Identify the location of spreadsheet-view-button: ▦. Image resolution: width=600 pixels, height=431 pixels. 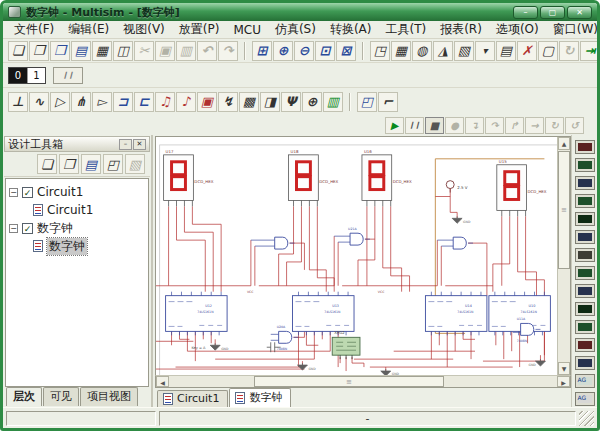
(401, 51).